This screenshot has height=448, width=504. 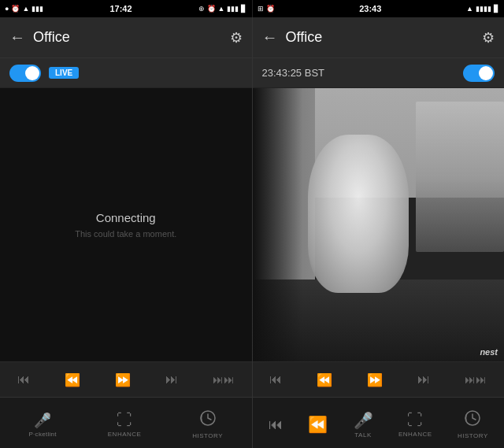 I want to click on right-tab-skipback: ⏮, so click(x=276, y=425).